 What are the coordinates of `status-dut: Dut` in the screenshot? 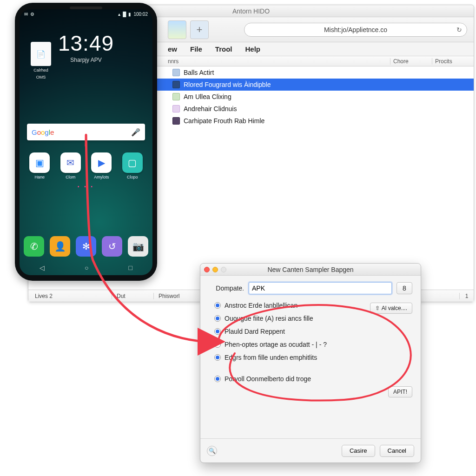 It's located at (133, 296).